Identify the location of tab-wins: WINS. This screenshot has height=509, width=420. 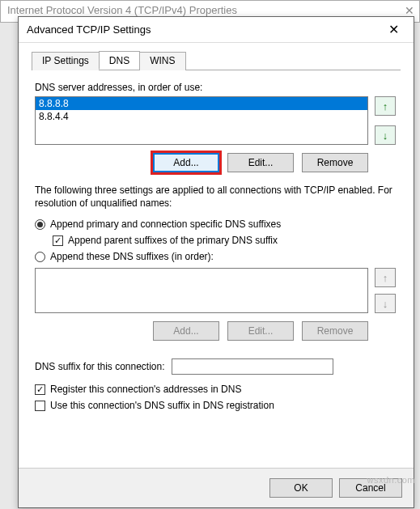
(162, 62).